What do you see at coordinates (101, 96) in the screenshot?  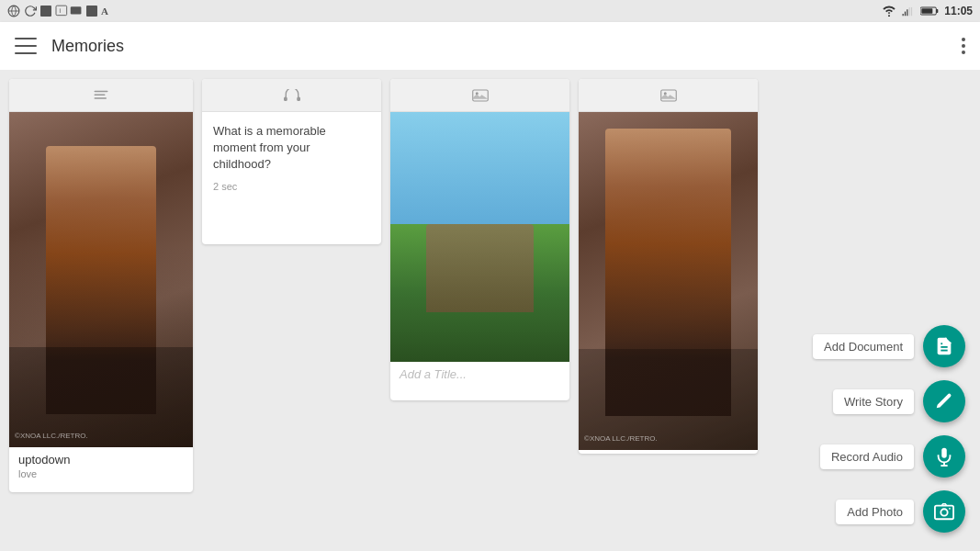 I see `text-format-icon` at bounding box center [101, 96].